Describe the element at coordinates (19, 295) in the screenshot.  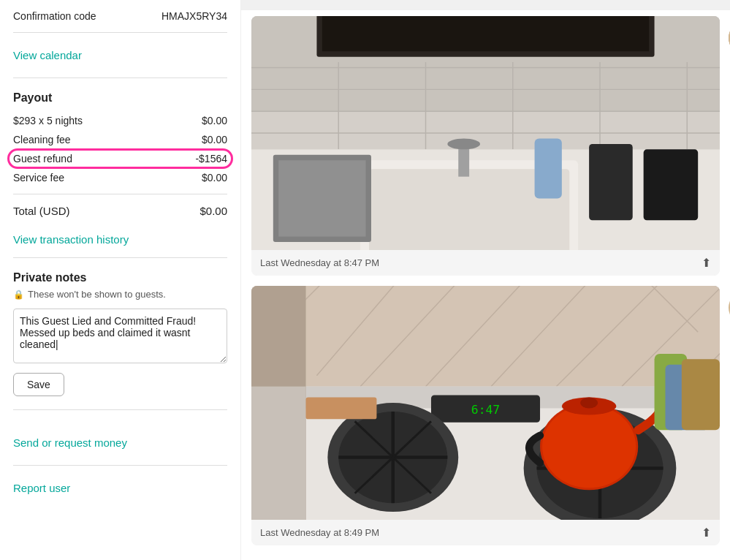
I see `lock-icon: 🔒` at that location.